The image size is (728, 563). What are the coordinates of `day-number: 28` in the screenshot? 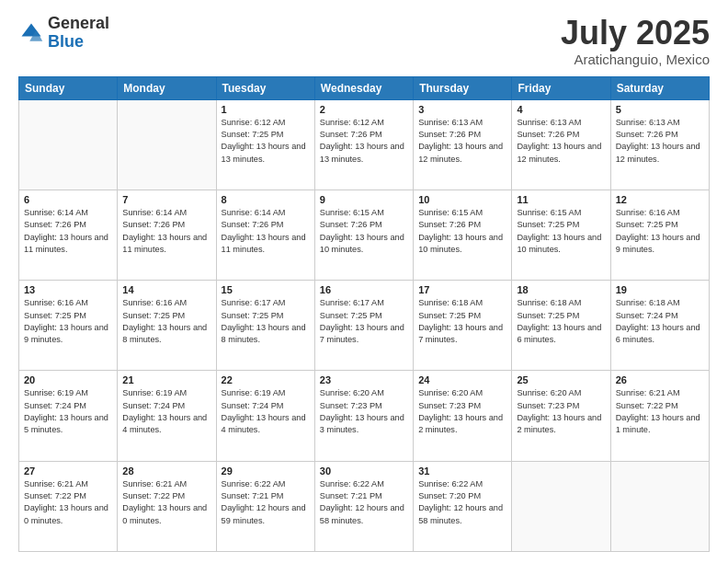 It's located at (166, 471).